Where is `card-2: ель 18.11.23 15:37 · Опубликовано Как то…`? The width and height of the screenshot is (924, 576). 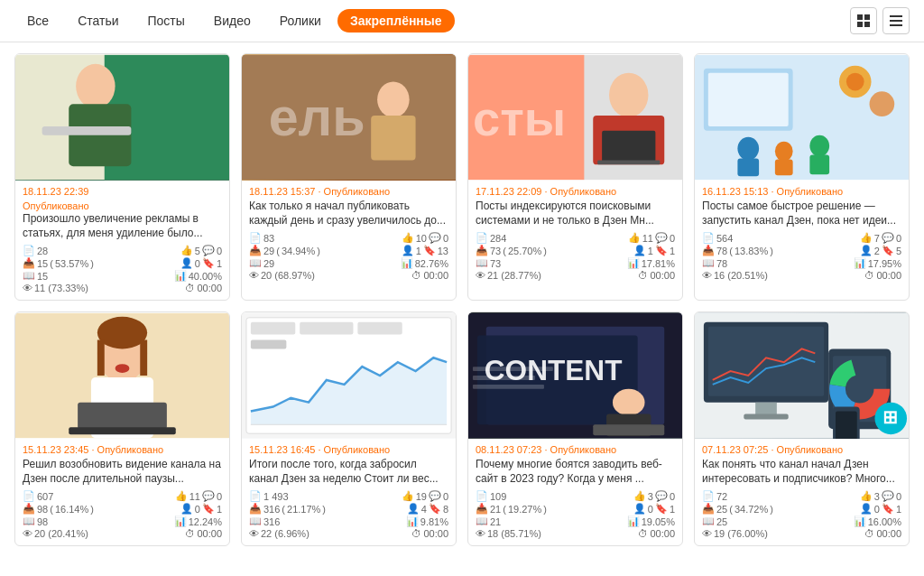
card-2: ель 18.11.23 15:37 · Опубликовано Как то… is located at coordinates (348, 177).